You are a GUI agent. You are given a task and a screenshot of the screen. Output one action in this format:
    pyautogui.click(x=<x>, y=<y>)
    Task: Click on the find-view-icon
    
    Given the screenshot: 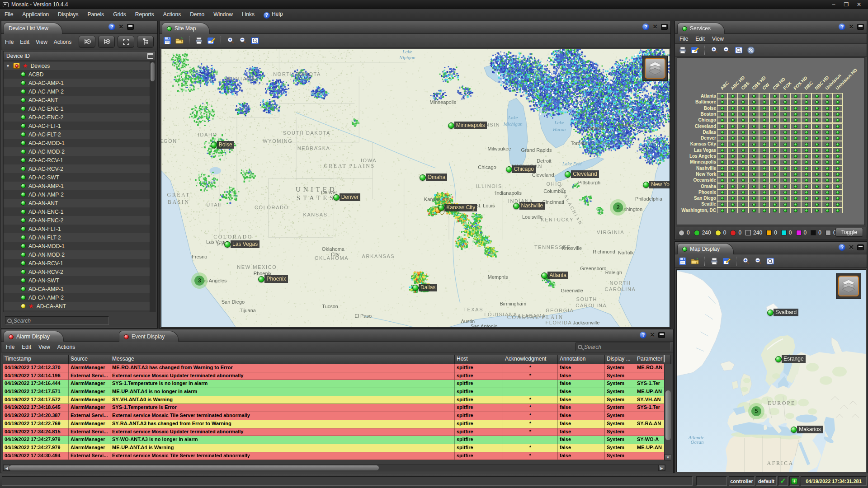 What is the action you would take?
    pyautogui.click(x=739, y=50)
    